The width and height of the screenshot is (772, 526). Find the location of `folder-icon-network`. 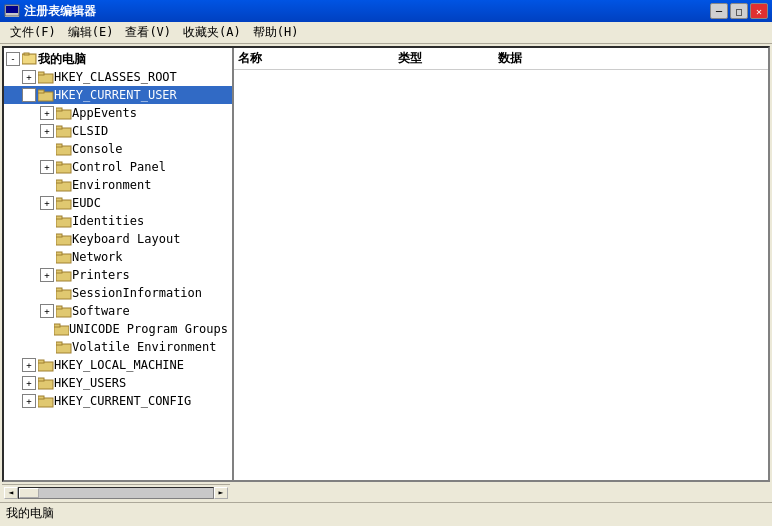

folder-icon-network is located at coordinates (64, 257).